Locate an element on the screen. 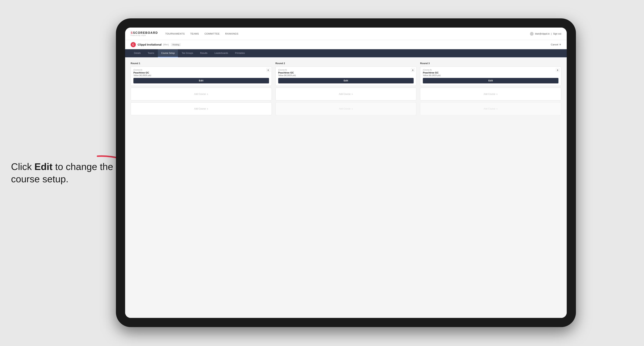  nav-rankings: RANKINGS is located at coordinates (232, 34).